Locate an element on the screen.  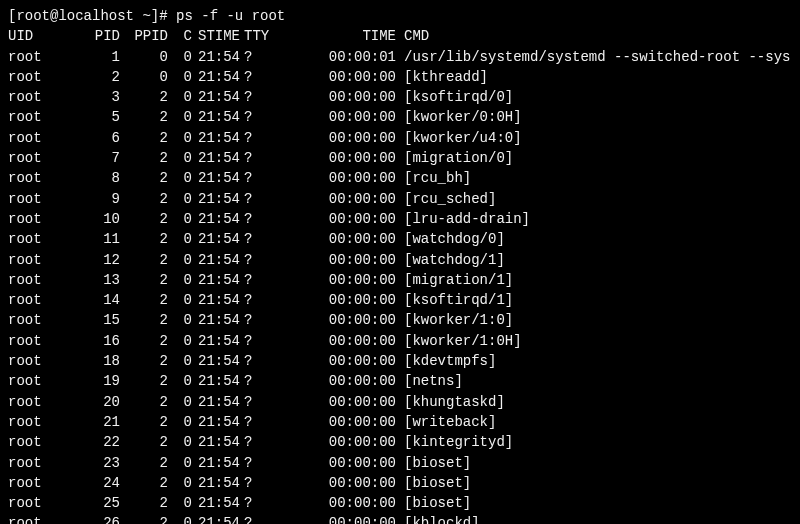
col-header-ppid: PPID is located at coordinates (144, 36).